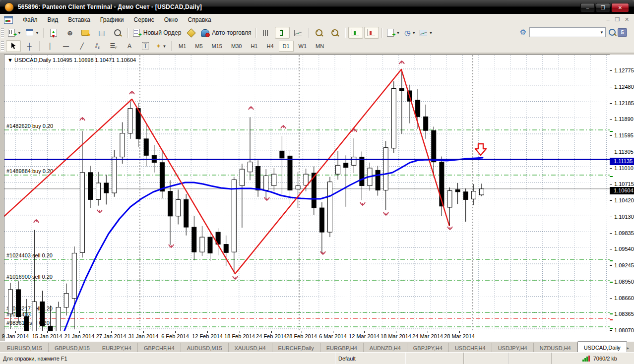 The width and height of the screenshot is (634, 364). Describe the element at coordinates (9, 7) in the screenshot. I see `app-logo-icon` at that location.